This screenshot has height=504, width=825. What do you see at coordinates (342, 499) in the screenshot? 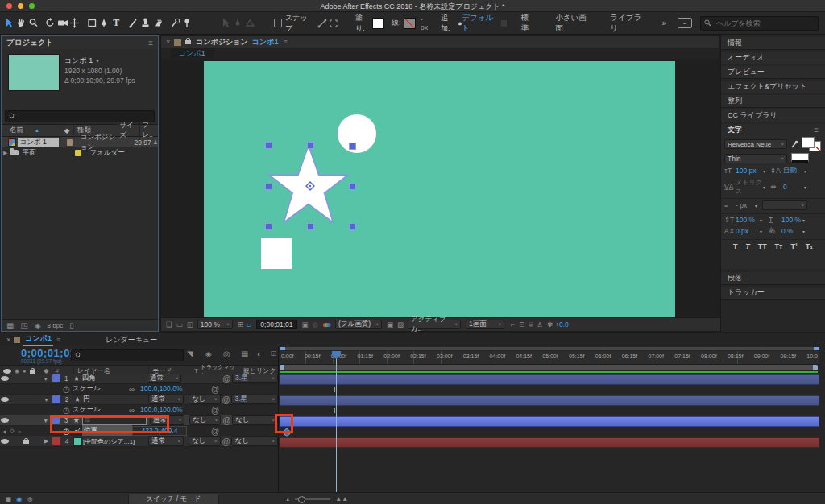
I see `zoom-in-mountain-icon: ▲▲` at bounding box center [342, 499].